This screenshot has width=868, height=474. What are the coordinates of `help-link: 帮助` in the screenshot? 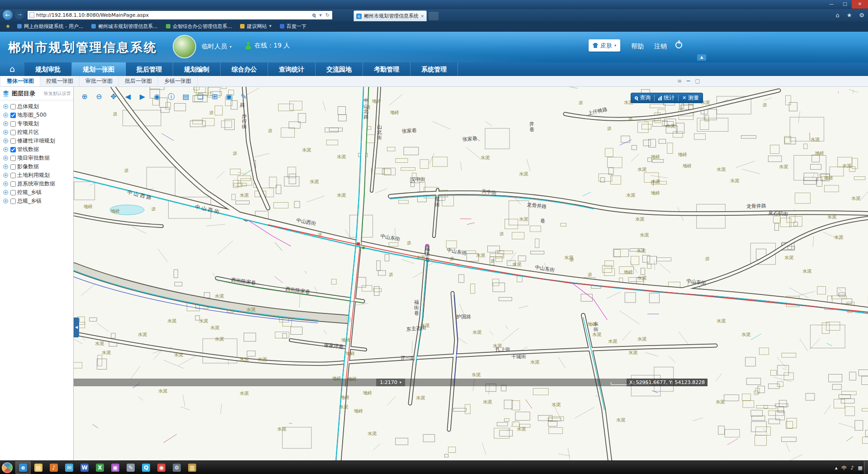 It's located at (637, 47).